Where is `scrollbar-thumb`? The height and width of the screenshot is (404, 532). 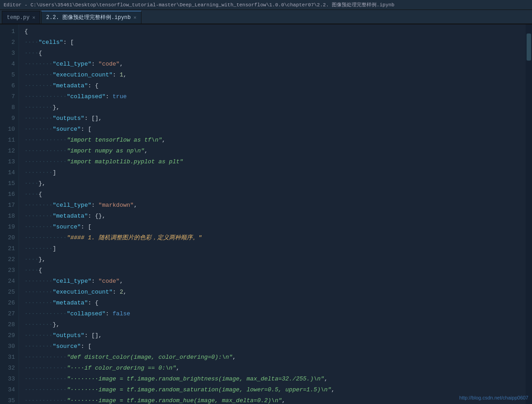 scrollbar-thumb is located at coordinates (529, 47).